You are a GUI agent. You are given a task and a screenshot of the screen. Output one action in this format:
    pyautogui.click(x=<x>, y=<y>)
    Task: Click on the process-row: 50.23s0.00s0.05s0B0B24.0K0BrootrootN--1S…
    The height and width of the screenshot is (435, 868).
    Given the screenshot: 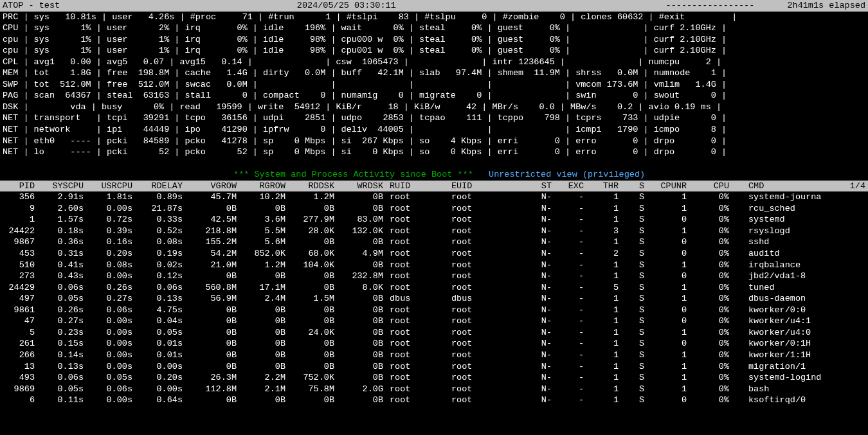 What is the action you would take?
    pyautogui.click(x=434, y=333)
    